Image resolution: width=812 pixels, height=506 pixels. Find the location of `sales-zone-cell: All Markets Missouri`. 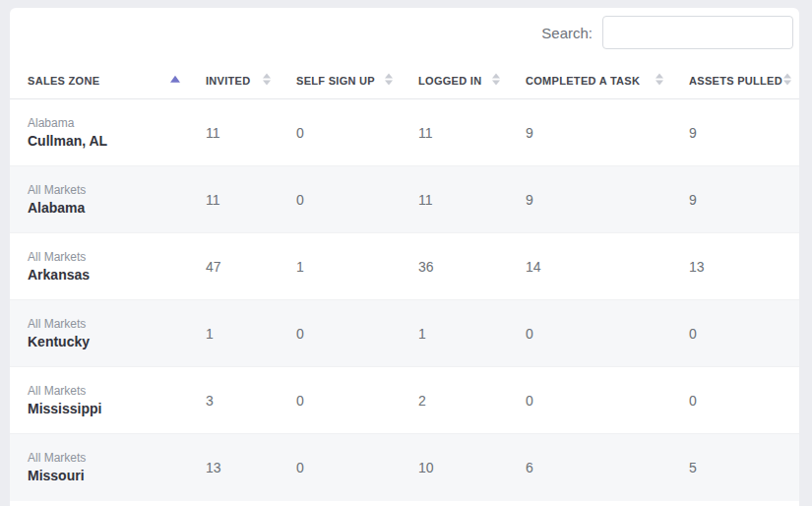

sales-zone-cell: All Markets Missouri is located at coordinates (98, 468).